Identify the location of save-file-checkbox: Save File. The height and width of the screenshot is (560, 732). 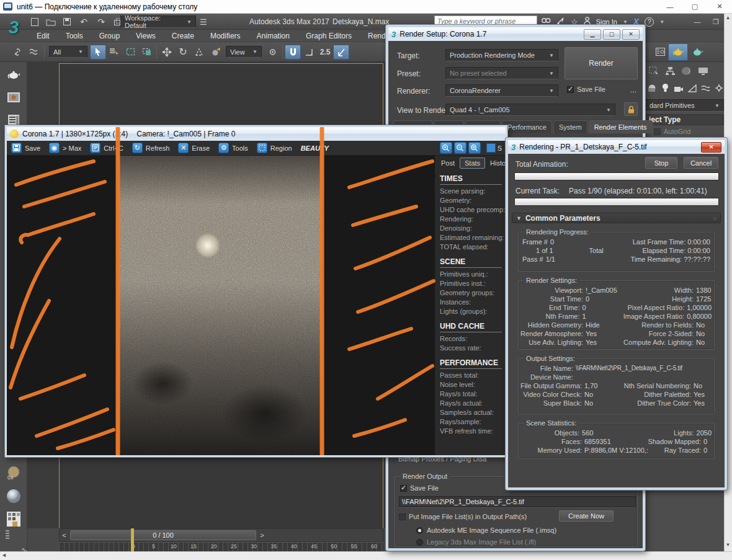
(586, 89).